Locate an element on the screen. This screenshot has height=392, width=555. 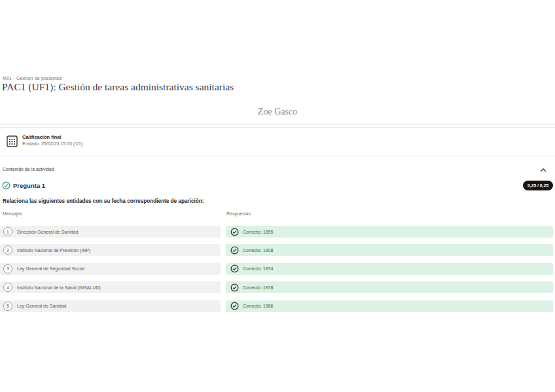
breadcrumb: M01 - Gestión de pacientes is located at coordinates (33, 79).